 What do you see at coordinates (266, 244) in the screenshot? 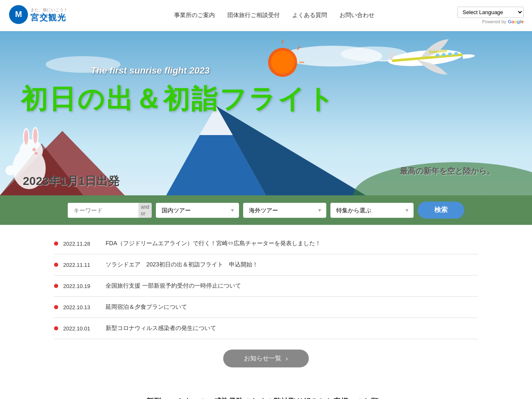
I see `news-item: 2022.11.28 FDA（フジドリームエアライン）で行く！宮崎⇔広島チャータ…` at bounding box center [266, 244].